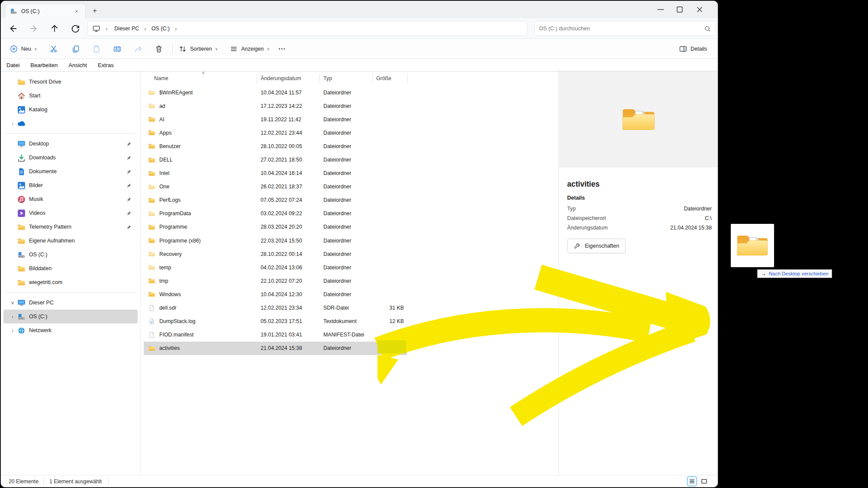 Image resolution: width=868 pixels, height=488 pixels. Describe the element at coordinates (281, 159) in the screenshot. I see `file-date: 27.02.2021 18:50` at that location.